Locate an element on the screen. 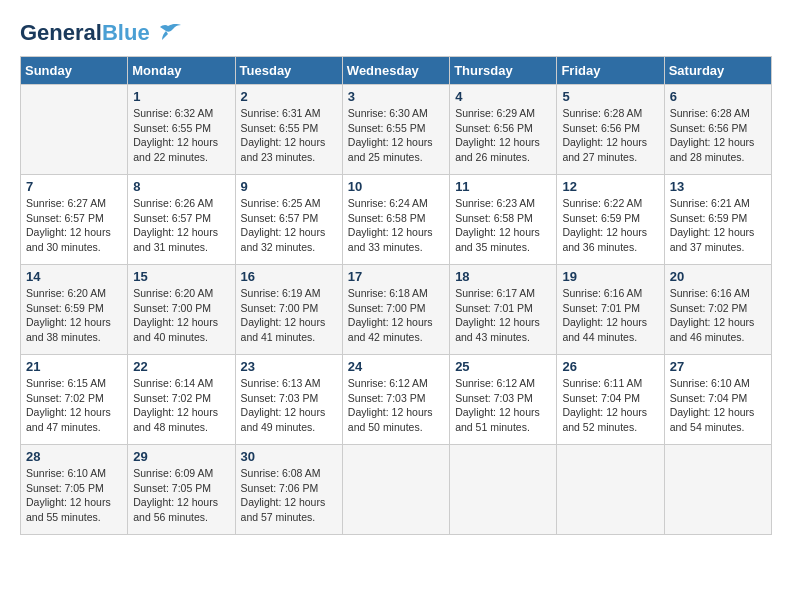 This screenshot has height=612, width=792. day-number: 3 is located at coordinates (396, 96).